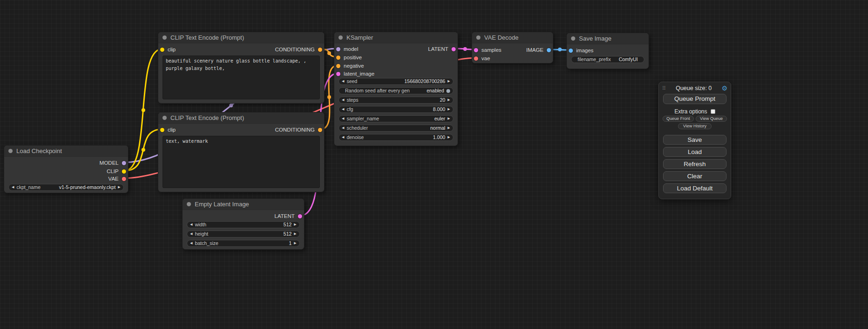 The width and height of the screenshot is (868, 329). What do you see at coordinates (243, 224) in the screenshot?
I see `node-empty-latent-image: Empty Latent Image LATENT ◀ width 512 ▶ …` at bounding box center [243, 224].